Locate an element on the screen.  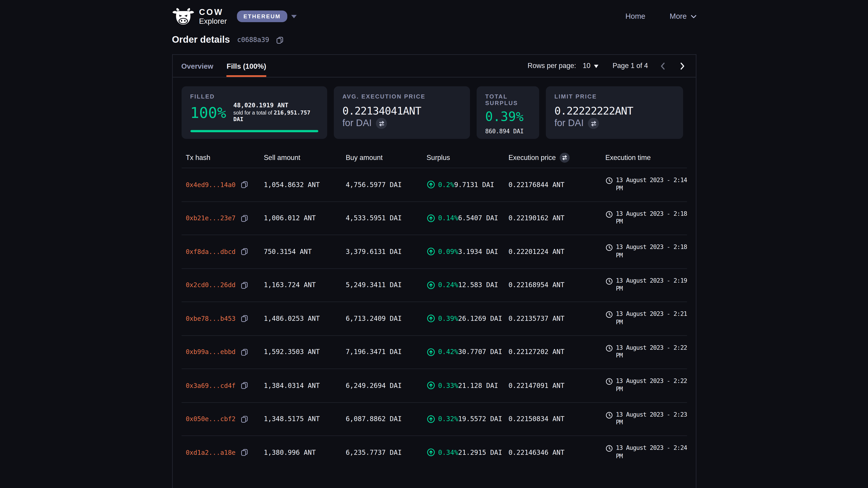
buy-amount: 6,713.2409 DAI is located at coordinates (382, 319).